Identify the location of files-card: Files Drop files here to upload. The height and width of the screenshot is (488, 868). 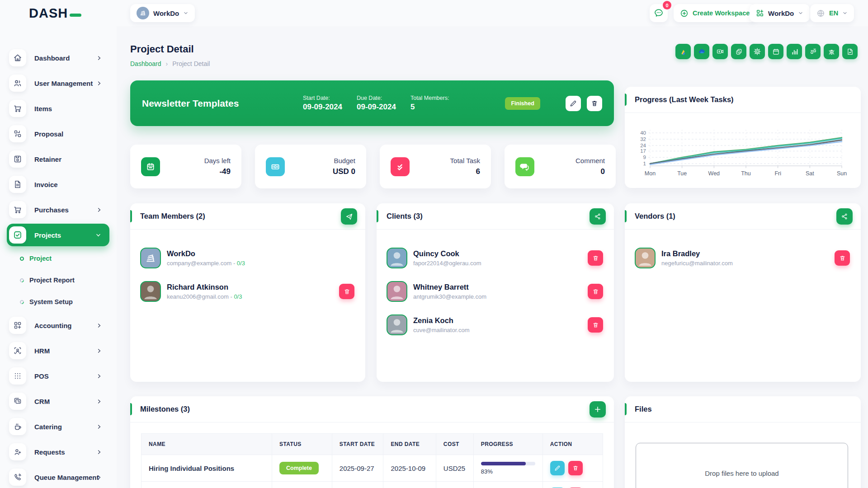
(743, 442).